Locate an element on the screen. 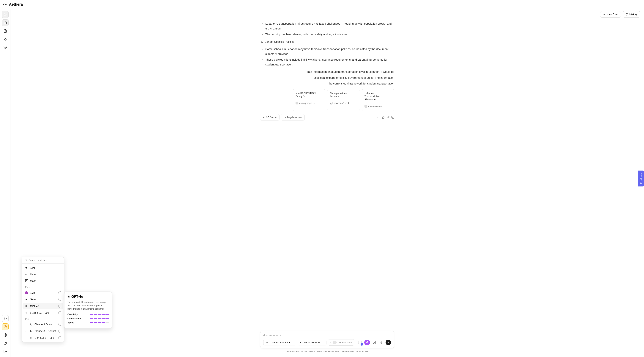  model-item-gpt4o: ✺GPT-4oi is located at coordinates (43, 306).